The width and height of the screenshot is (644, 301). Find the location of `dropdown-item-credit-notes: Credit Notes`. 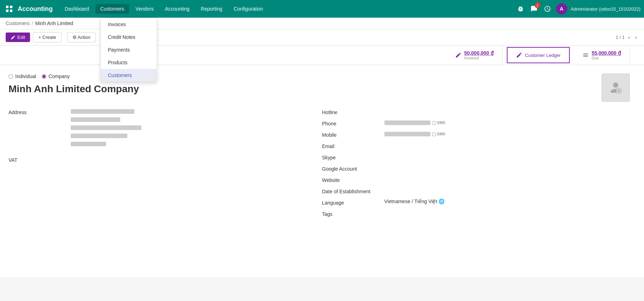

dropdown-item-credit-notes: Credit Notes is located at coordinates (129, 37).